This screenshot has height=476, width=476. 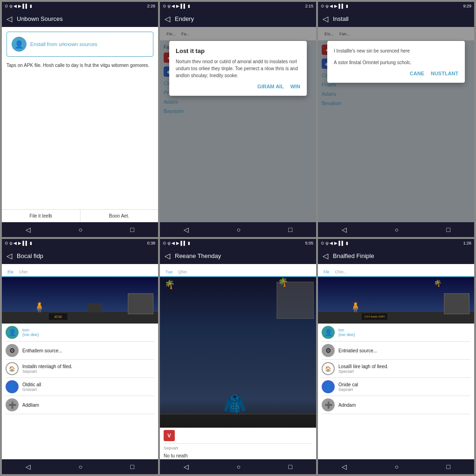 What do you see at coordinates (396, 405) in the screenshot?
I see `list-item-6-5: ➕ Adndam` at bounding box center [396, 405].